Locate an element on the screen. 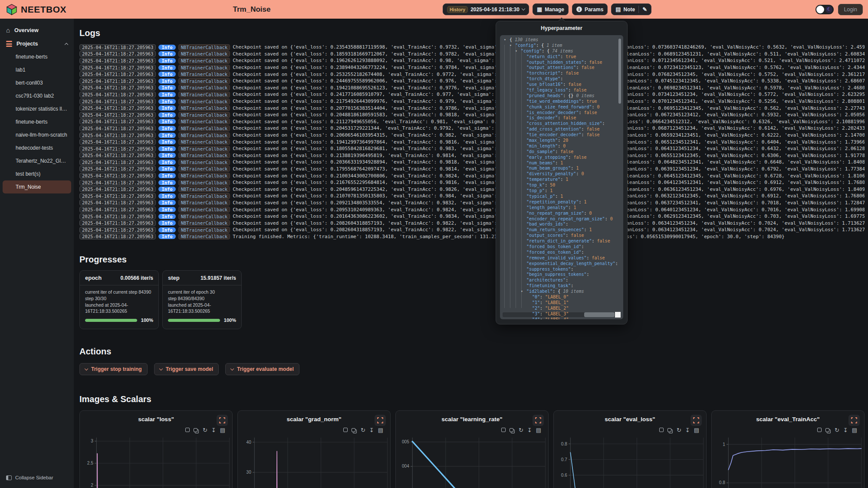 The image size is (868, 488). json-tree-row: "torch_dtype": is located at coordinates (563, 79).